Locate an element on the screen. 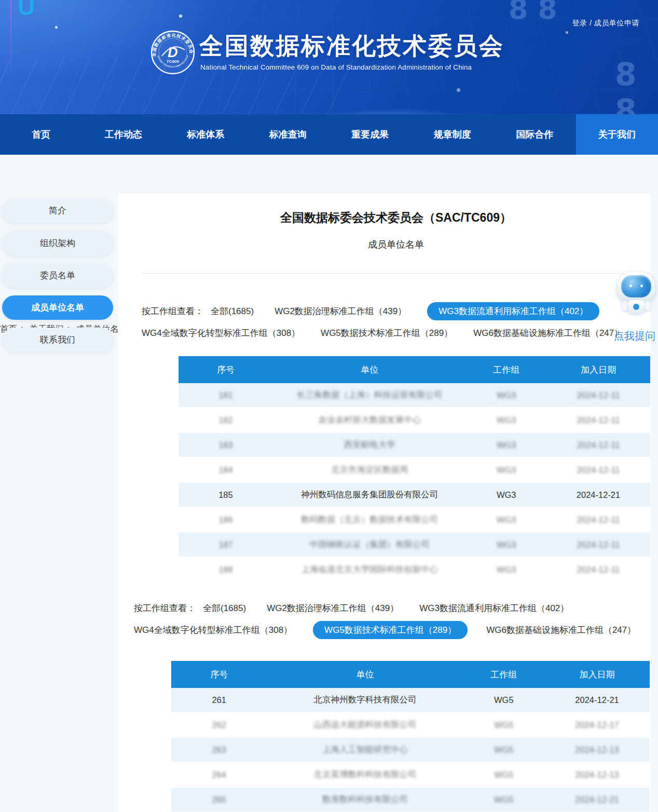  table-row: 183西安邮电大学WG32024-12-11 is located at coordinates (414, 445).